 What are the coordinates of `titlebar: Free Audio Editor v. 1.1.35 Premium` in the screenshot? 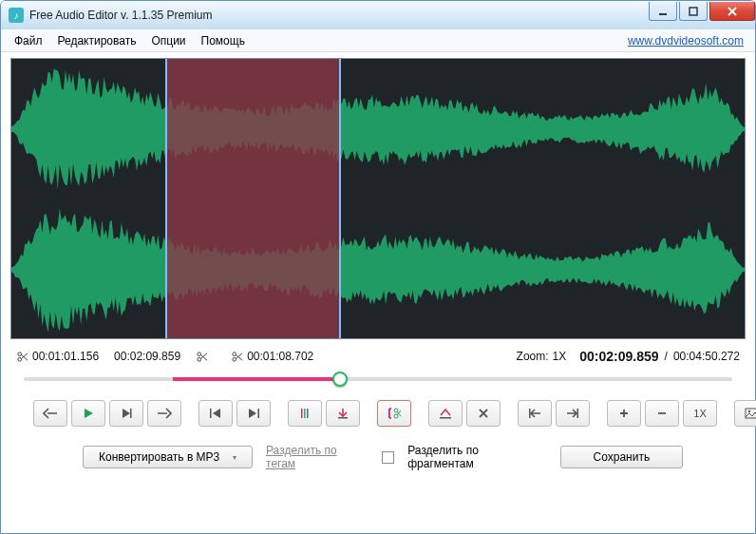 It's located at (378, 15).